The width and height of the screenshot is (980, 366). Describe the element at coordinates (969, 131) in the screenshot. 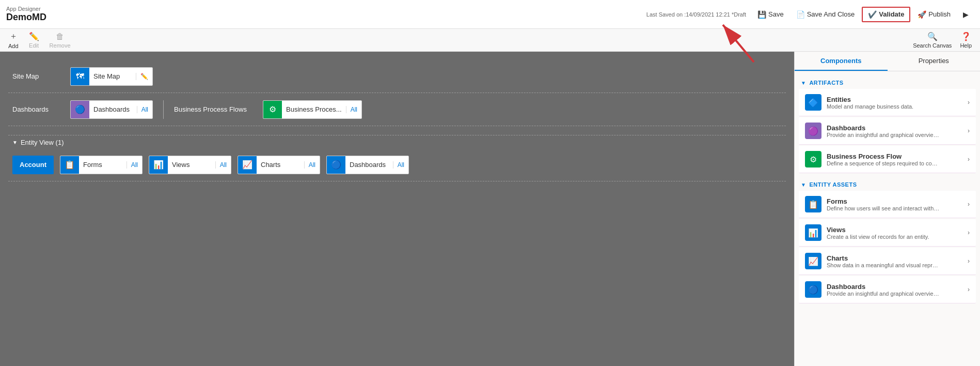

I see `artifact-dashboards-chevron-icon: ›` at that location.